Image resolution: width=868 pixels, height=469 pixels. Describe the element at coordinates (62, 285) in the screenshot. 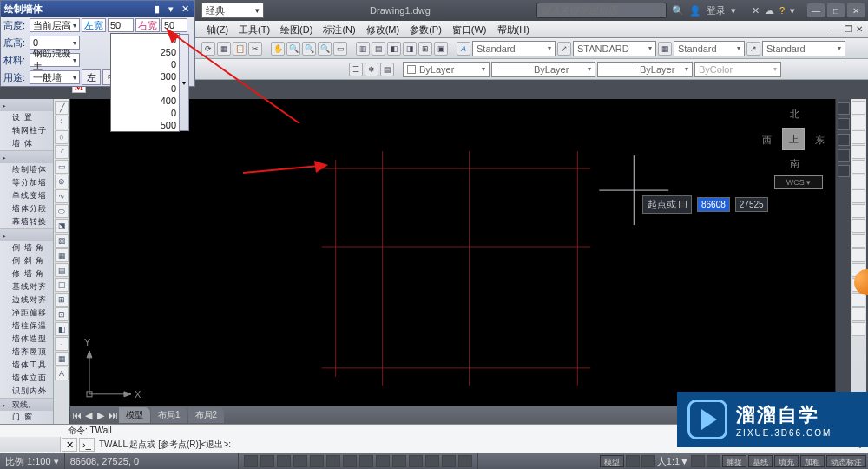

I see `tool-icon: ◫` at that location.